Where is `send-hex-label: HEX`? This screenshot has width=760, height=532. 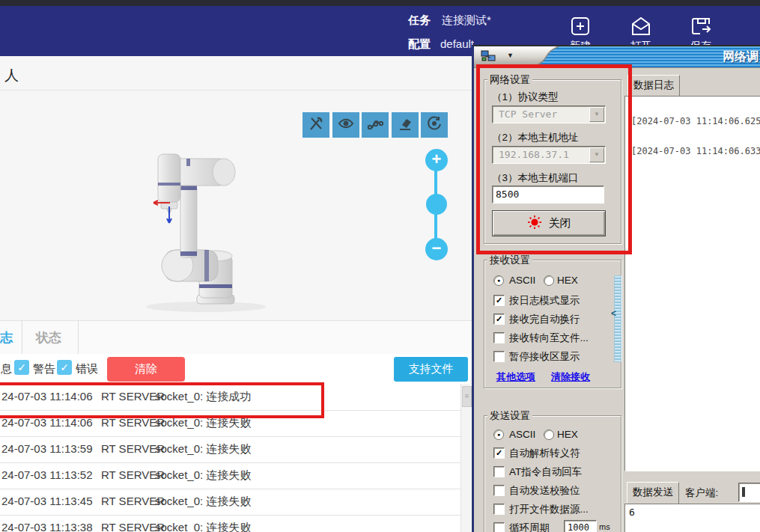 send-hex-label: HEX is located at coordinates (568, 434).